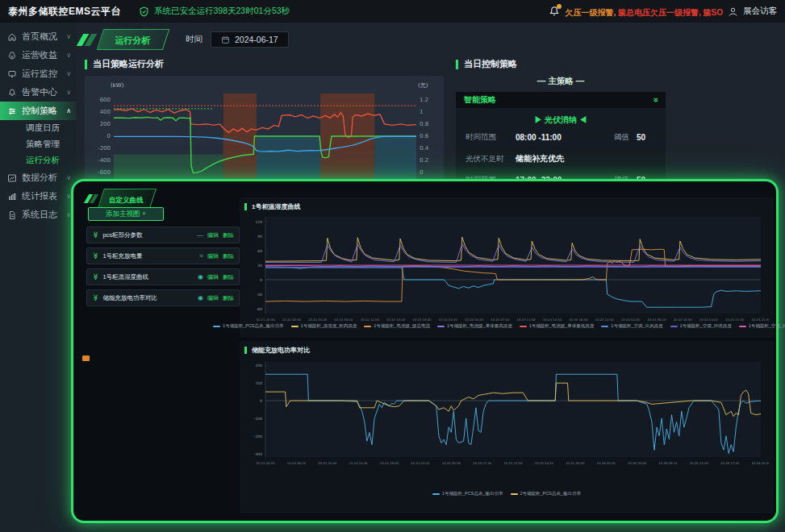  I want to click on svg-text: -30, so click(260, 295).